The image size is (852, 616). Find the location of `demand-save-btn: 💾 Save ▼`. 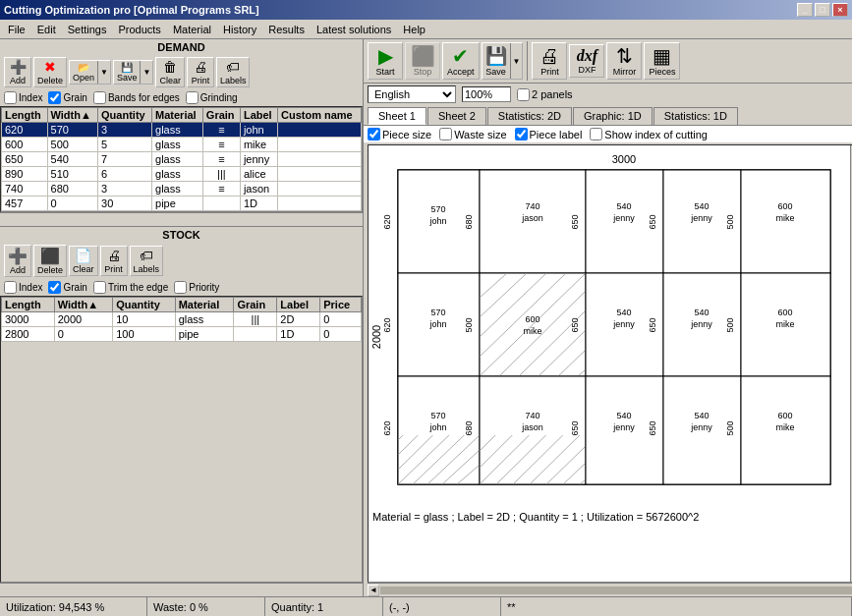

demand-save-btn: 💾 Save ▼ is located at coordinates (134, 73).